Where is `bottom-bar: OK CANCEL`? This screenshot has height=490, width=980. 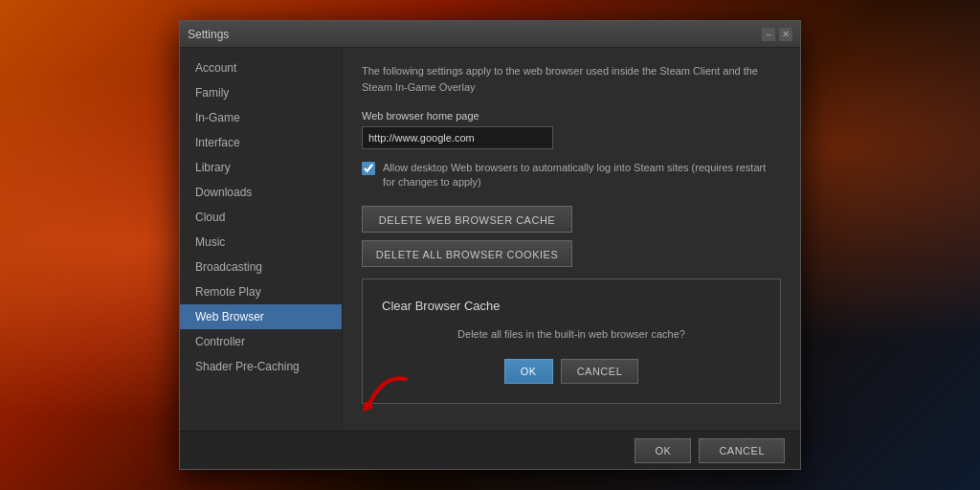 bottom-bar: OK CANCEL is located at coordinates (490, 450).